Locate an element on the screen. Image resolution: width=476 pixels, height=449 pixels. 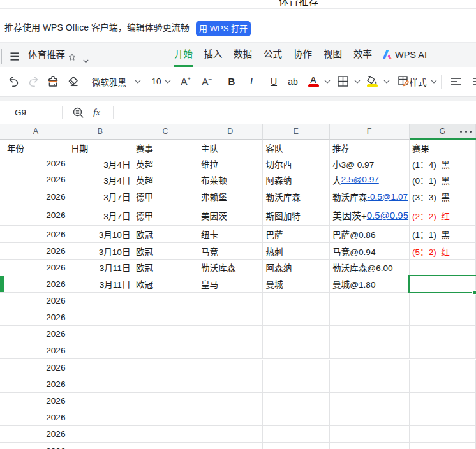
formula-input is located at coordinates (297, 112).